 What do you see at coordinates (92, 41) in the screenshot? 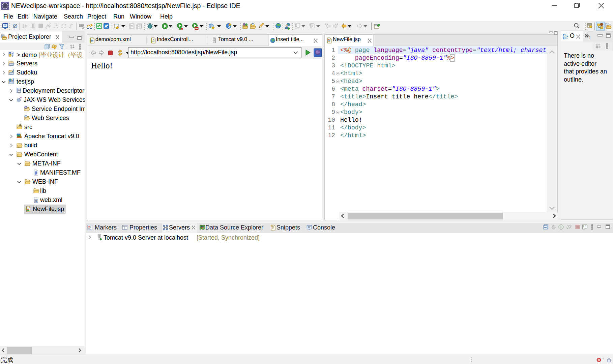
I see `svg-text: M` at bounding box center [92, 41].